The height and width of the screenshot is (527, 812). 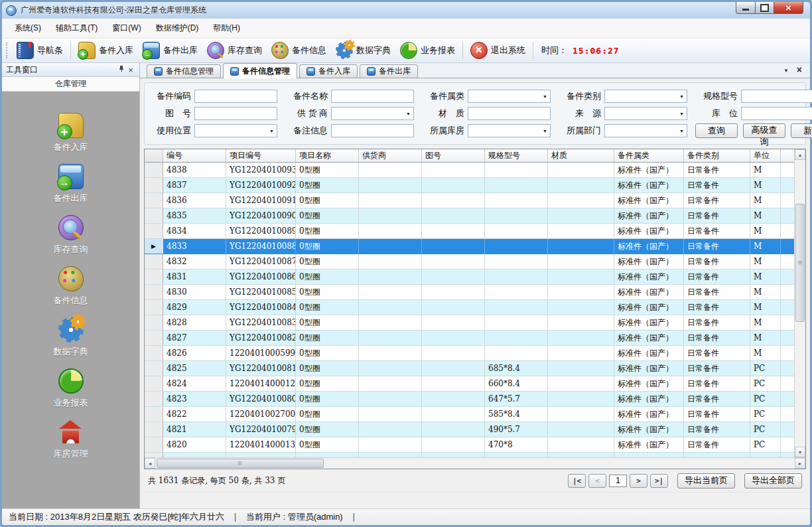 What do you see at coordinates (195, 155) in the screenshot?
I see `header-cell: 编号` at bounding box center [195, 155].